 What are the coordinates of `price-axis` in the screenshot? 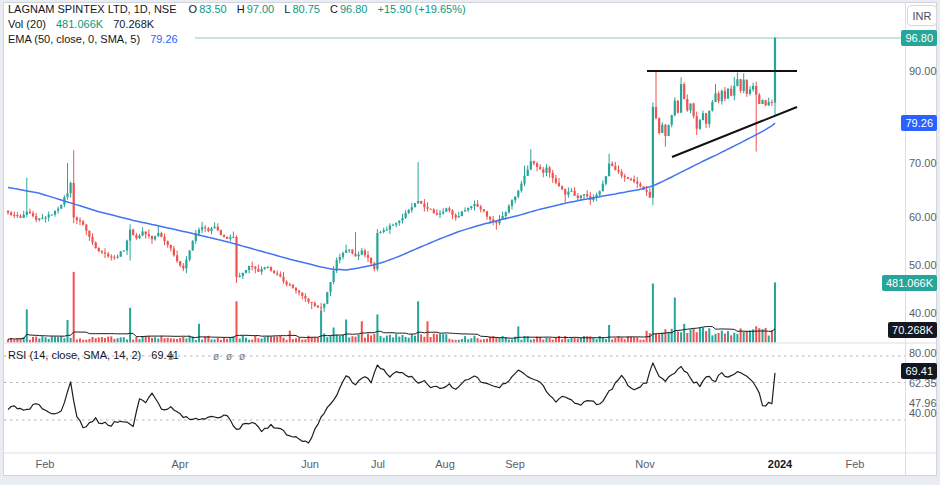 It's located at (922, 240).